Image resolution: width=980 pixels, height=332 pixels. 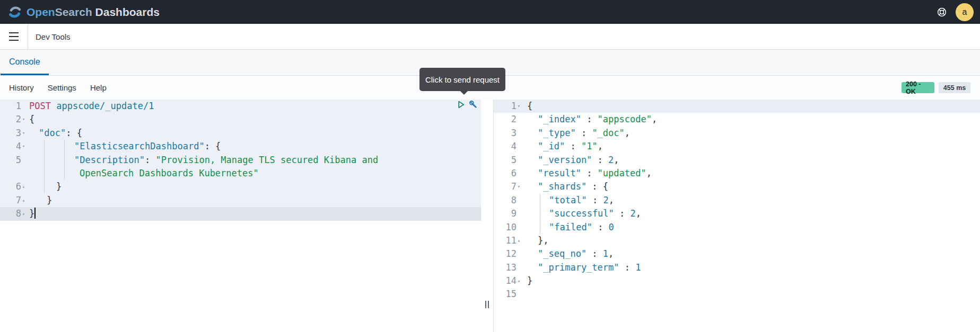 I want to click on request-code-line-wrap: OpenSearch Dashboards Kubernetes", so click(x=241, y=174).